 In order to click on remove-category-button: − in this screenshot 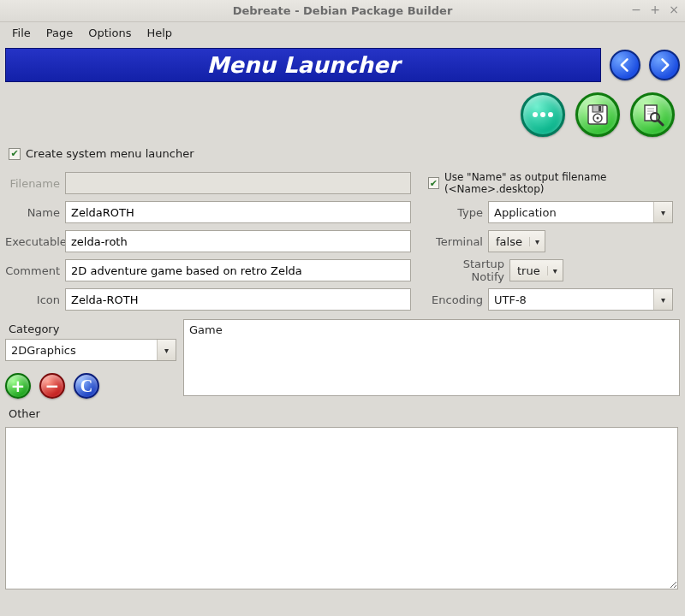, I will do `click(52, 386)`.